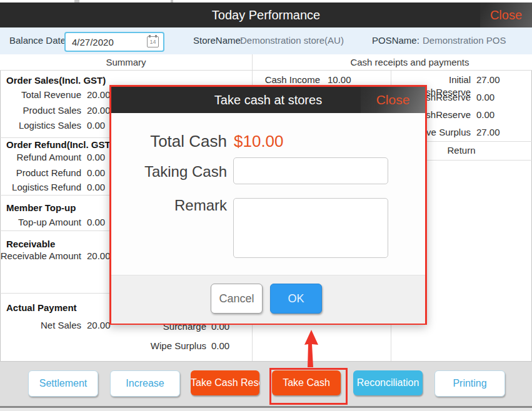 This screenshot has height=411, width=532. I want to click on summary-section-header: Summary, so click(126, 62).